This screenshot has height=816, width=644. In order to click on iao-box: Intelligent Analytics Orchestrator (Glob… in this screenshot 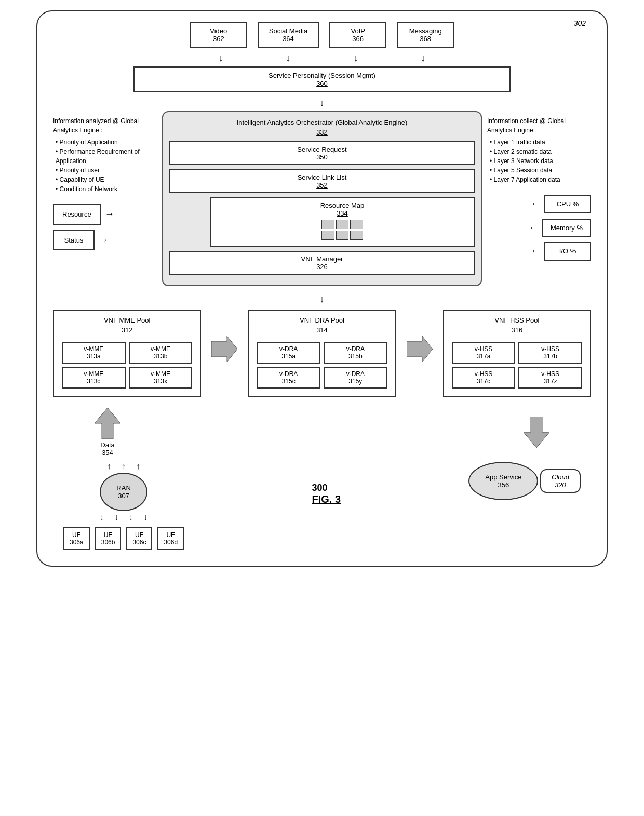, I will do `click(322, 198)`.